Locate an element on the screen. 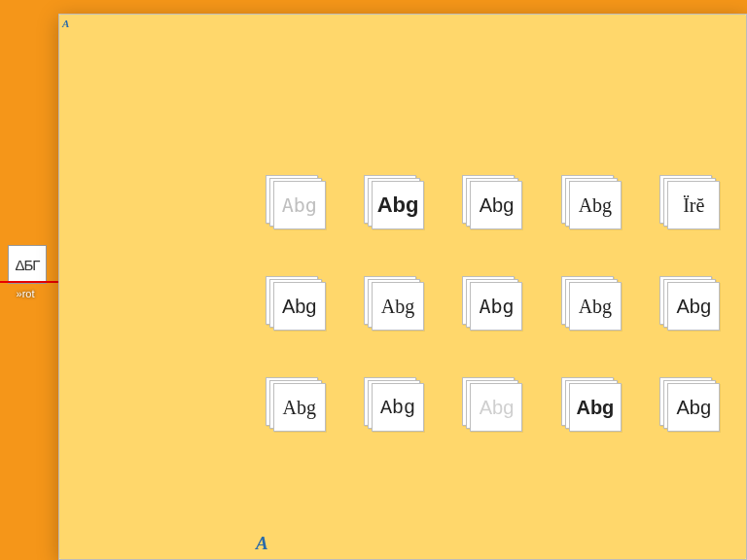 This screenshot has height=560, width=747. font-preview-icon: Ïrĕ is located at coordinates (691, 202).